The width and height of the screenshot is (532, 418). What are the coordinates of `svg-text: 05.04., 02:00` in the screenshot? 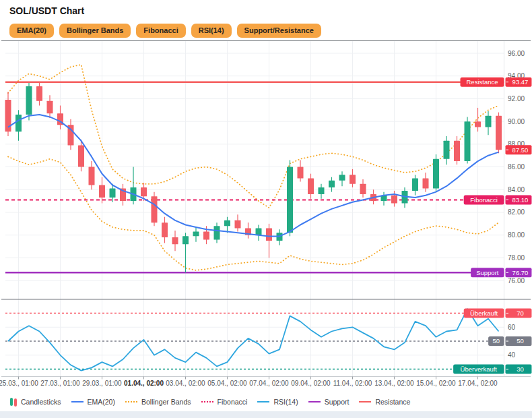 It's located at (228, 383).